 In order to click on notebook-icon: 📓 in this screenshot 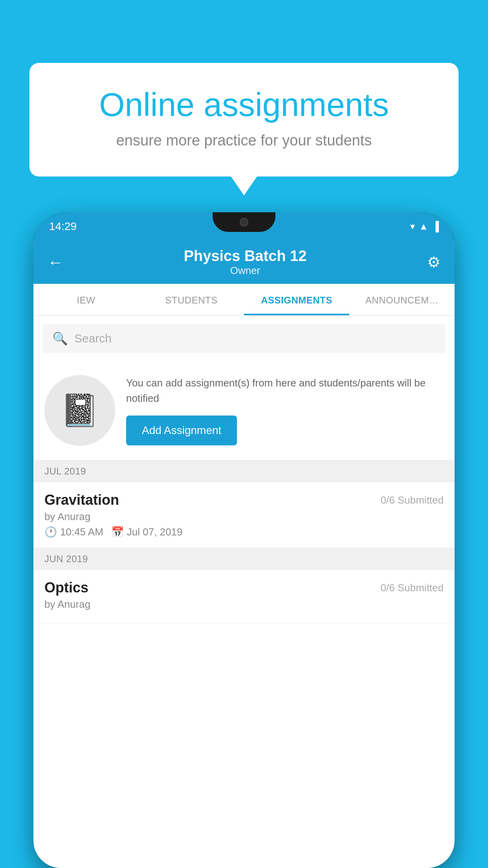, I will do `click(80, 410)`.